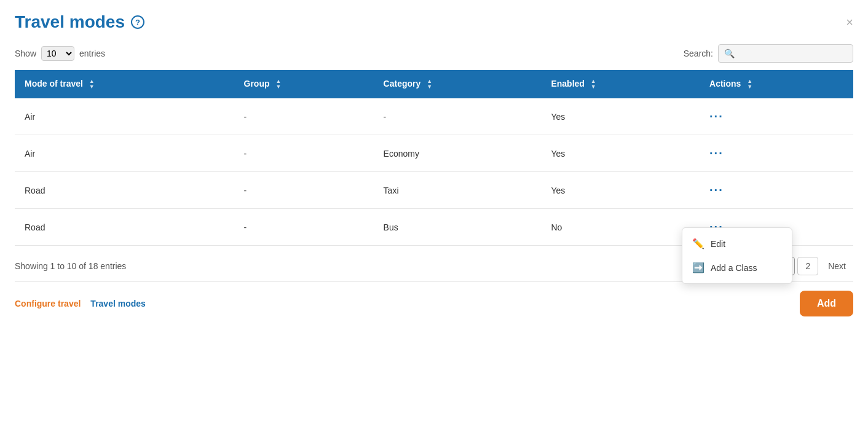  What do you see at coordinates (837, 266) in the screenshot?
I see `next-button: Next` at bounding box center [837, 266].